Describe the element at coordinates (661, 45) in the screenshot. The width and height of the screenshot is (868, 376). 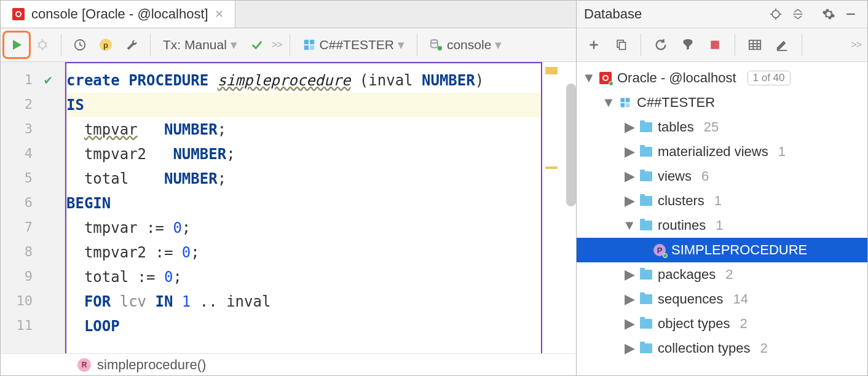
I see `refresh-button` at that location.